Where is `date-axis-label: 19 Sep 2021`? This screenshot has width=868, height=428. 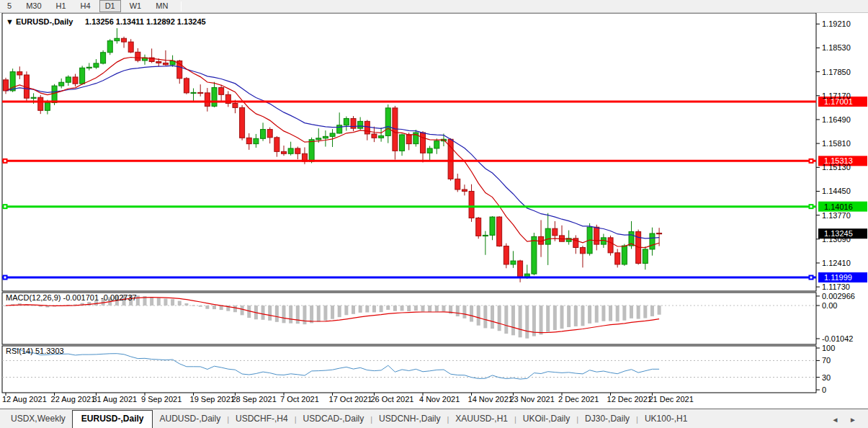 date-axis-label: 19 Sep 2021 is located at coordinates (212, 399).